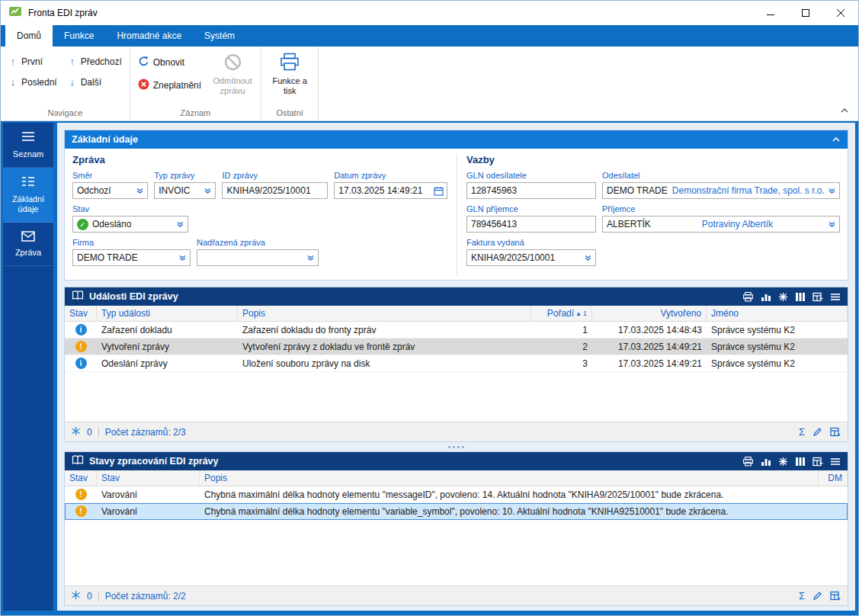  I want to click on states-table-footer: 0 Počet záznamů: 2/2 Σ, so click(456, 595).